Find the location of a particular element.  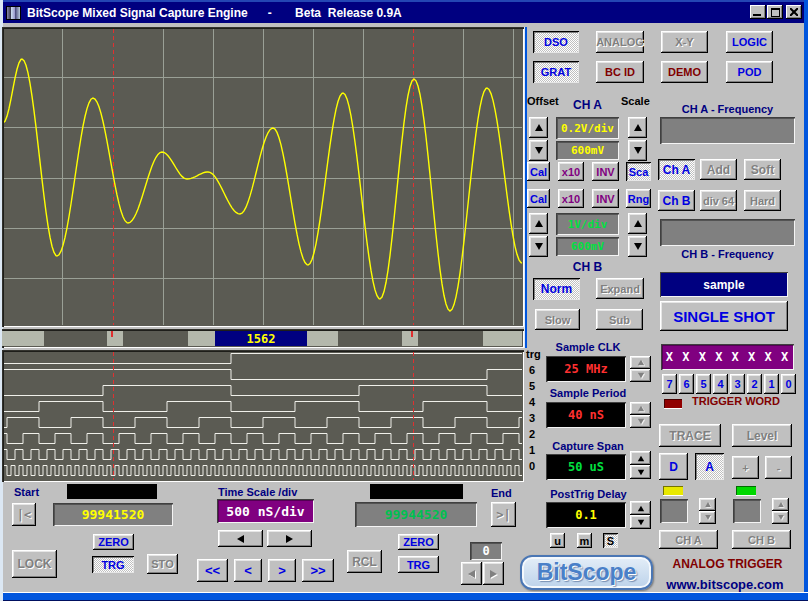

trg-right-button: TRG is located at coordinates (418, 564).